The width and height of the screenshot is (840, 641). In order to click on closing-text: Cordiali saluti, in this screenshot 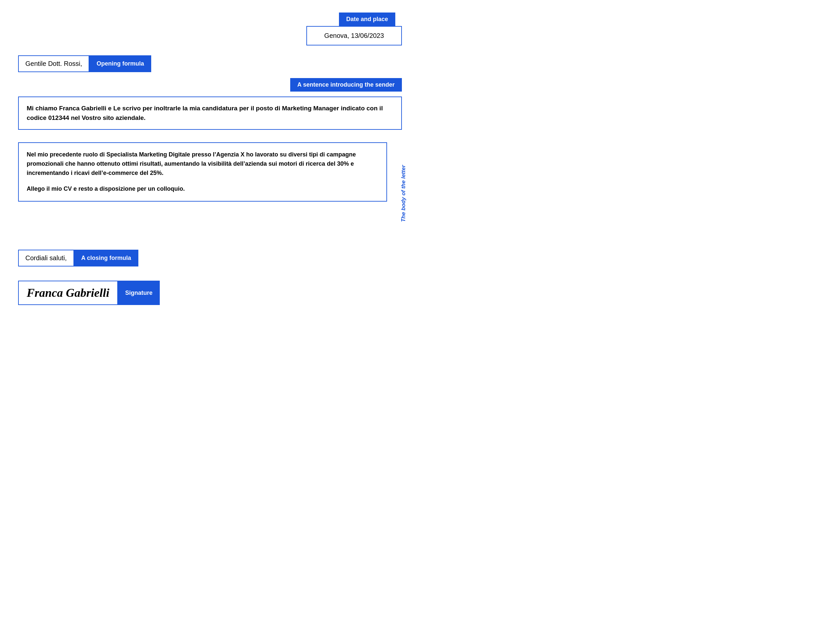, I will do `click(46, 258)`.